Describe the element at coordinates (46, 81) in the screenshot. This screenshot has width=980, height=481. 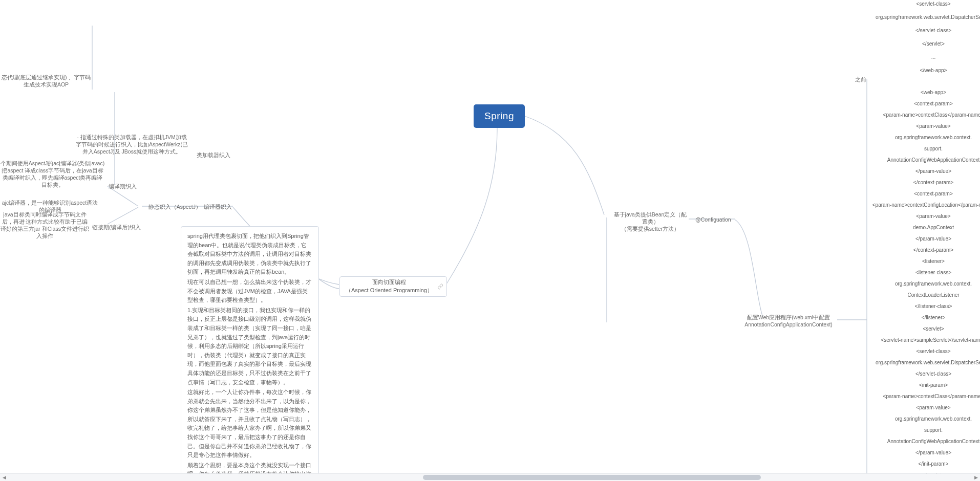
I see `dynproxy-label: 态代理(底层通过继承实现) 、字节码生成技术实现AOP` at that location.